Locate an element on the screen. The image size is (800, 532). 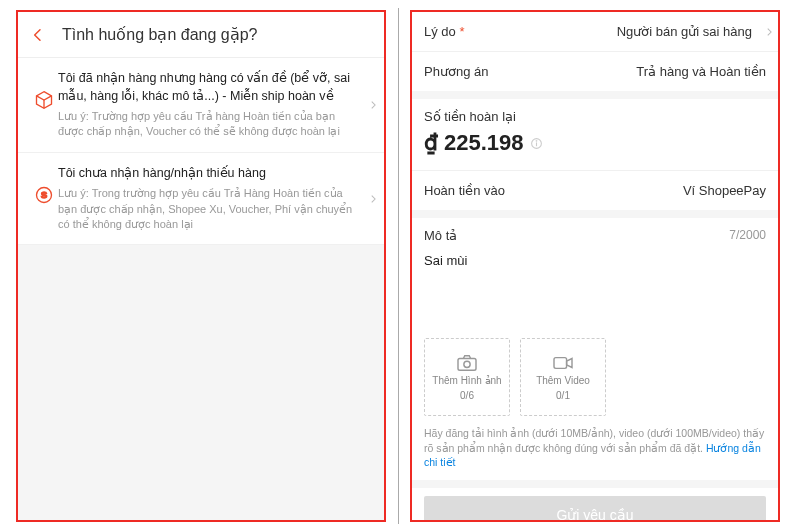
refund-to-value: Ví ShopeePay is located at coordinates (724, 190).